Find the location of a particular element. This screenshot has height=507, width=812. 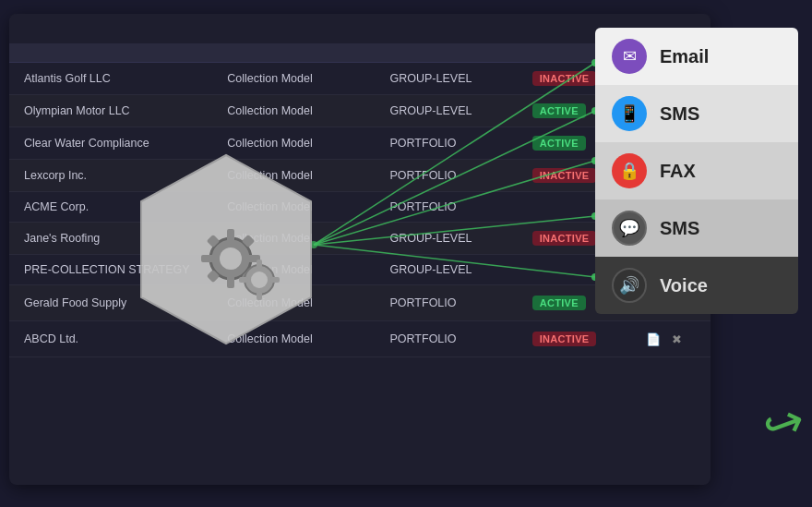

document-icon: 📄 is located at coordinates (653, 339).